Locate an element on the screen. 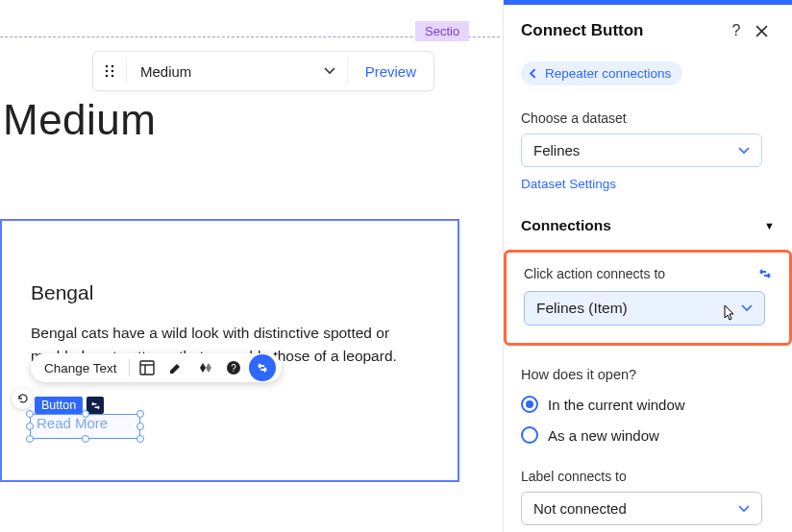  label-connects-select: Not connected is located at coordinates (642, 509).